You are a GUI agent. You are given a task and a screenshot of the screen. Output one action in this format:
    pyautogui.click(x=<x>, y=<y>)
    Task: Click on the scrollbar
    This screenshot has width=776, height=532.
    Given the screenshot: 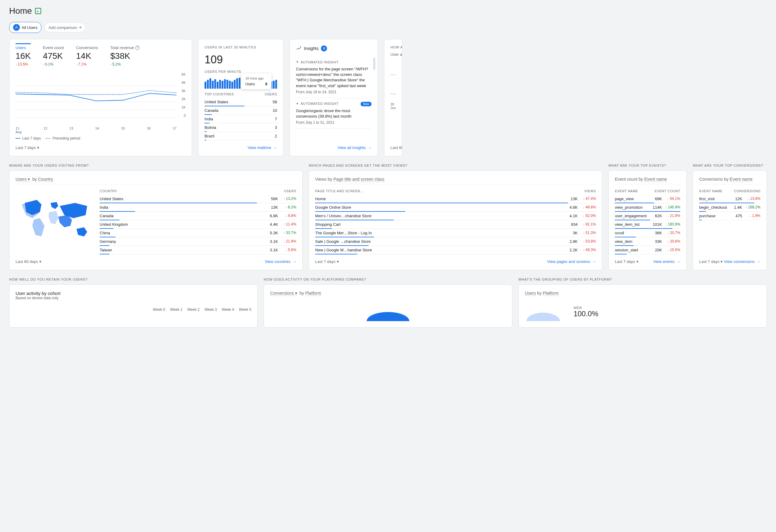 What is the action you would take?
    pyautogui.click(x=374, y=64)
    